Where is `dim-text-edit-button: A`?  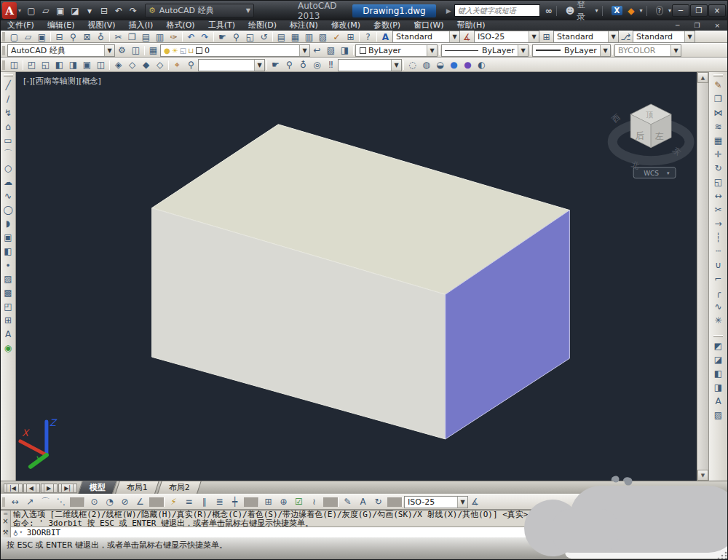
dim-text-edit-button: A is located at coordinates (363, 502).